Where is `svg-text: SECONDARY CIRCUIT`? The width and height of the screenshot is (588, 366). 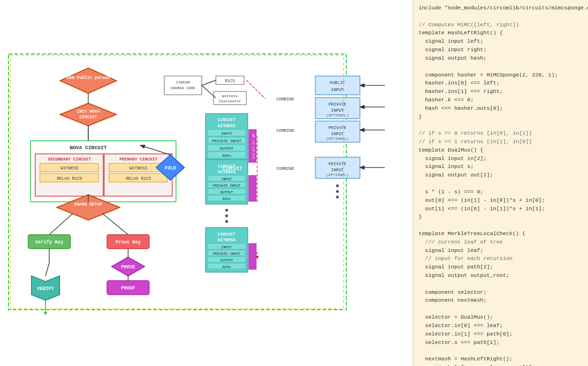 svg-text: SECONDARY CIRCUIT is located at coordinates (69, 160).